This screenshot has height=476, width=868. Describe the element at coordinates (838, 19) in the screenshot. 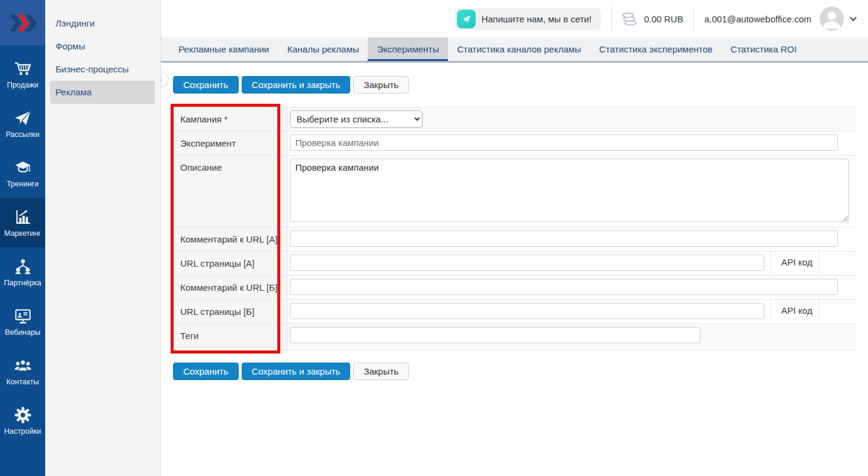

I see `account-menu` at that location.